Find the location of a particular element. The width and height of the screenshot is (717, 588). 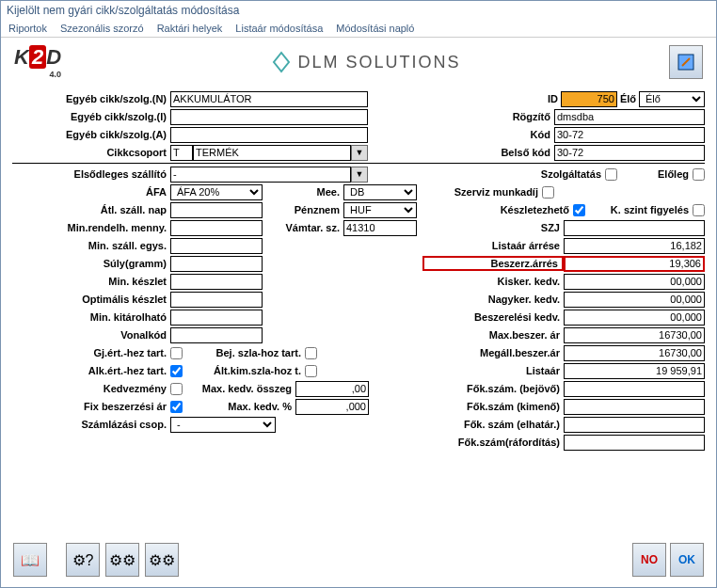

chk-kedvezmeny is located at coordinates (177, 389).